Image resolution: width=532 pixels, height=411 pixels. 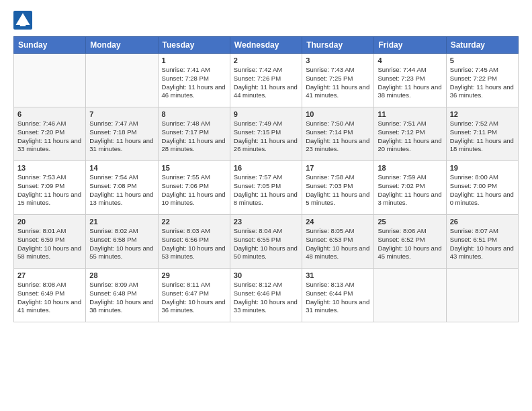 What do you see at coordinates (410, 136) in the screenshot?
I see `cell-info: Sunrise: 7:51 AMSunset: 7:12 PMDaylight:…` at bounding box center [410, 136].